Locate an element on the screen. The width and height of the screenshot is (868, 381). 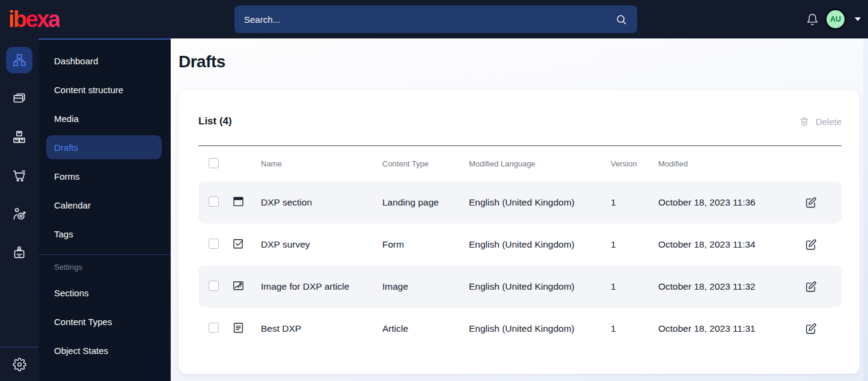
user-target-icon is located at coordinates (19, 214).